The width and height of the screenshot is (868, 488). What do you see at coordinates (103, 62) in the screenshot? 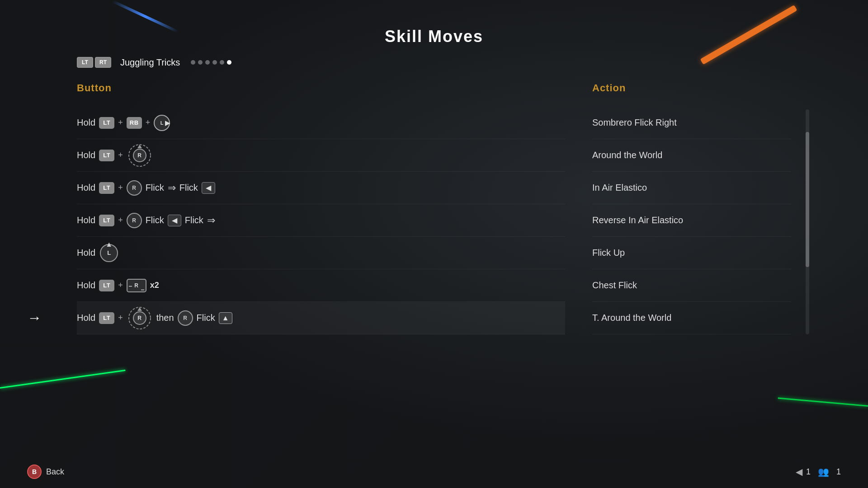
I see `rt-button: RT` at bounding box center [103, 62].